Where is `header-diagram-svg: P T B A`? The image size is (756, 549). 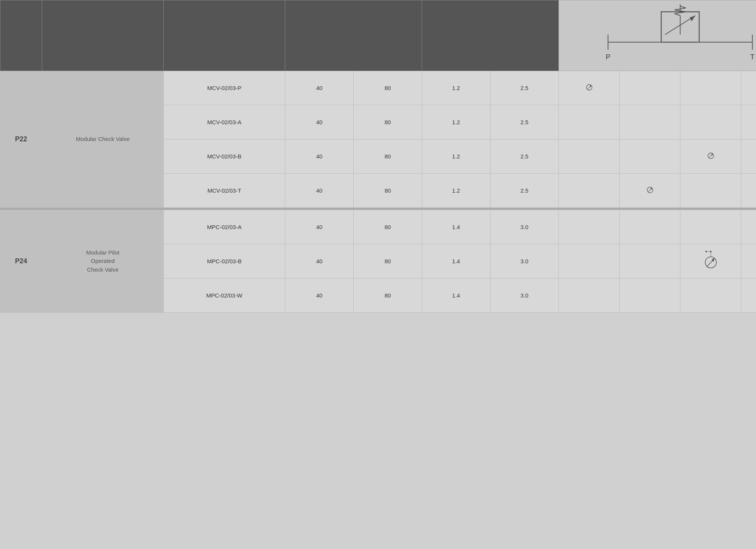 header-diagram-svg: P T B A is located at coordinates (657, 35).